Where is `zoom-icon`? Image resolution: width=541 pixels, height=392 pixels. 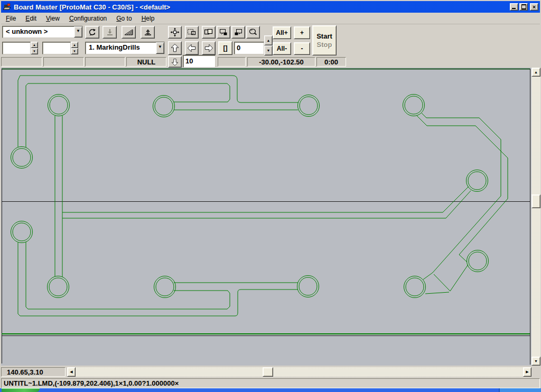
zoom-icon is located at coordinates (253, 32).